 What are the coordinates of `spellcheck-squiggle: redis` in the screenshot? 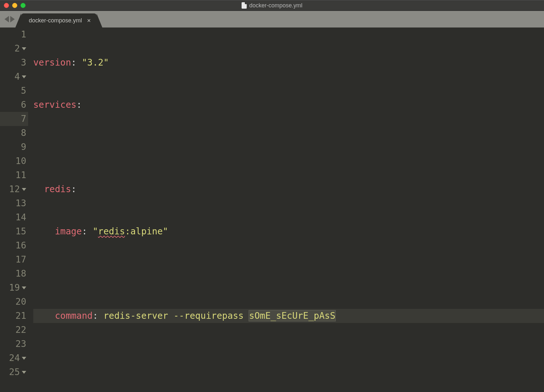 It's located at (111, 231).